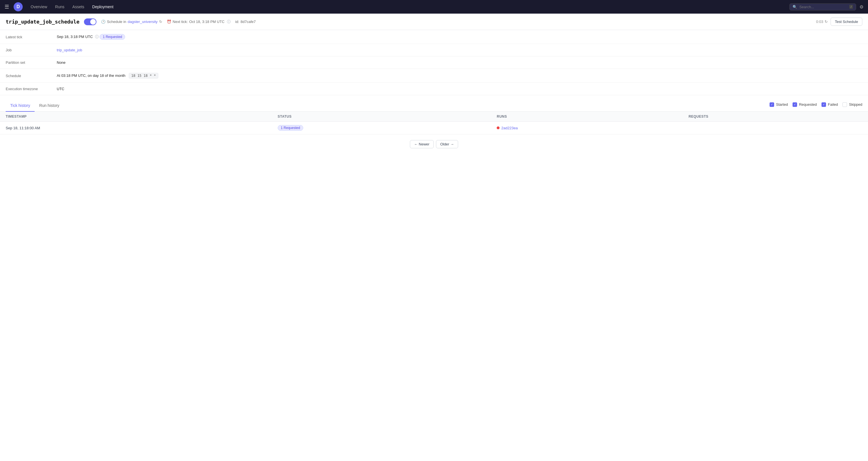 The width and height of the screenshot is (868, 461). I want to click on info-table: Latest tick Sep 18, 3:18 PM UTC ⓘ 1 Requ…, so click(434, 63).